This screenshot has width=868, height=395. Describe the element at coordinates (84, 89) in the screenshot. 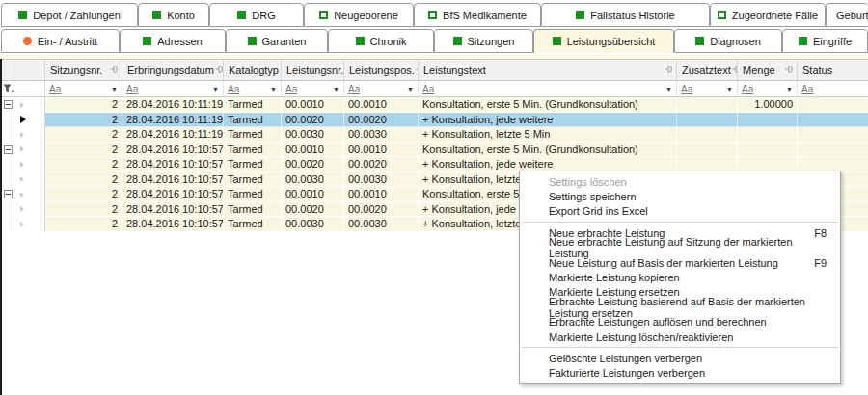

I see `filter-sitzungsnr: Aa▼` at that location.